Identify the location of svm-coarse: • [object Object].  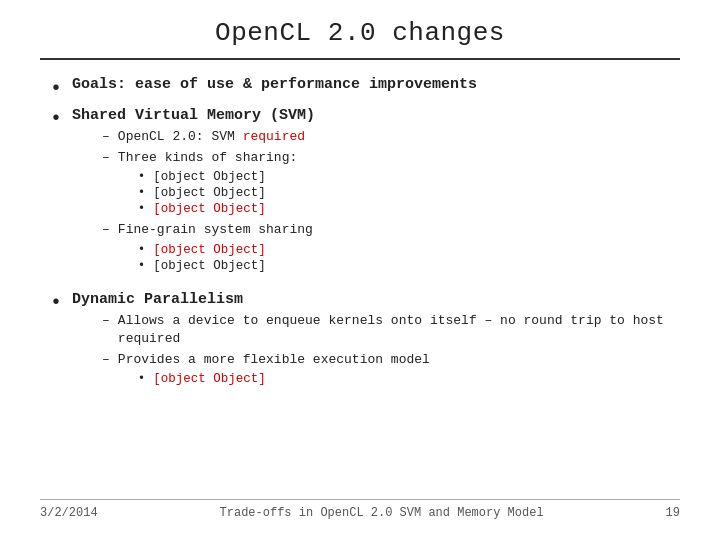
(218, 177).